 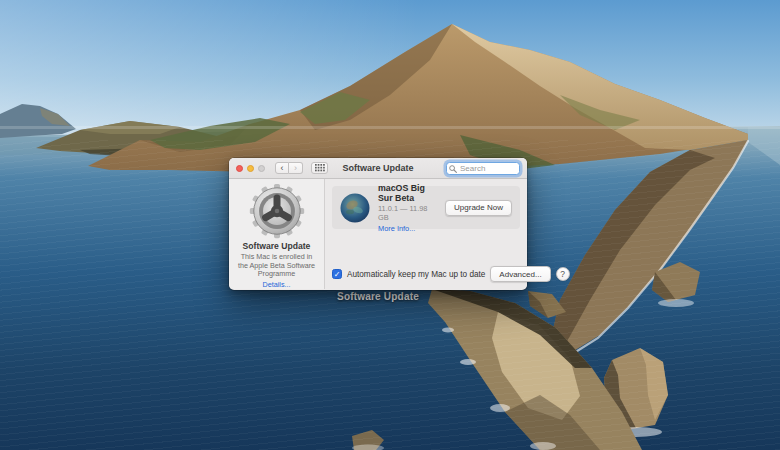 What do you see at coordinates (289, 168) in the screenshot?
I see `nav-buttons: ‹ ›` at bounding box center [289, 168].